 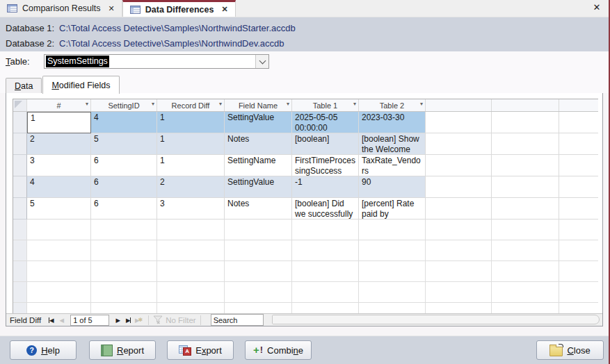 I want to click on combine-icon: +!, so click(x=258, y=350).